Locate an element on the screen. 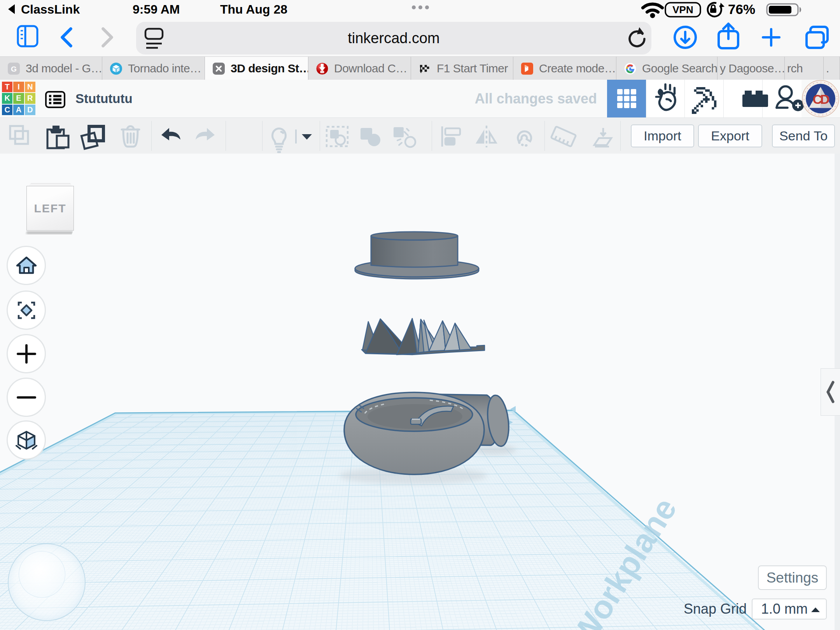 This screenshot has height=630, width=840. svg-text: 9:59 AM is located at coordinates (156, 9).